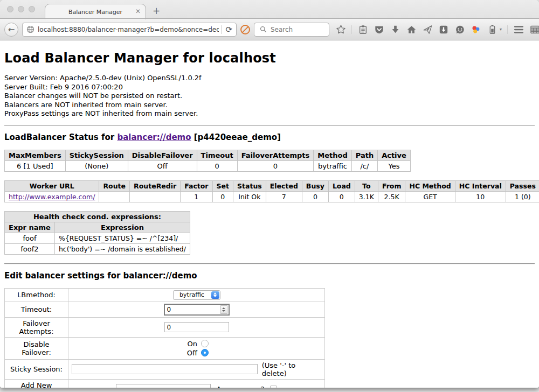  What do you see at coordinates (21, 9) in the screenshot?
I see `minimize-window-button` at bounding box center [21, 9].